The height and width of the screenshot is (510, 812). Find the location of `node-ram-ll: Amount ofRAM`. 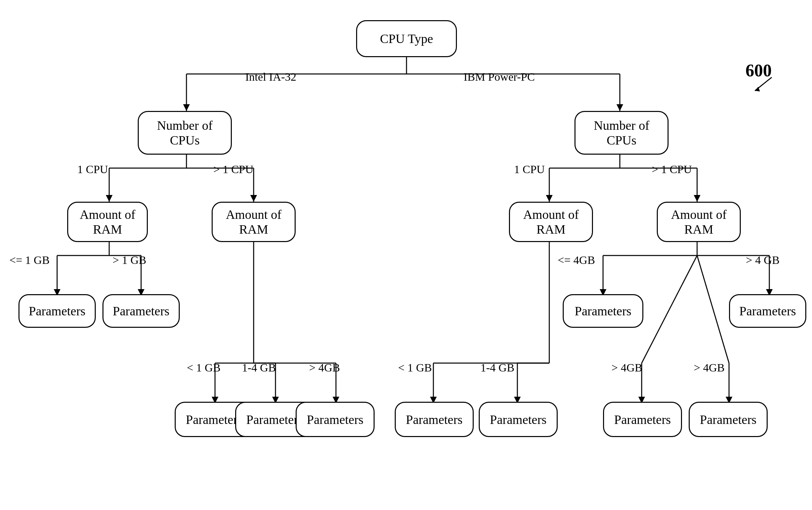

node-ram-ll: Amount ofRAM is located at coordinates (108, 222).